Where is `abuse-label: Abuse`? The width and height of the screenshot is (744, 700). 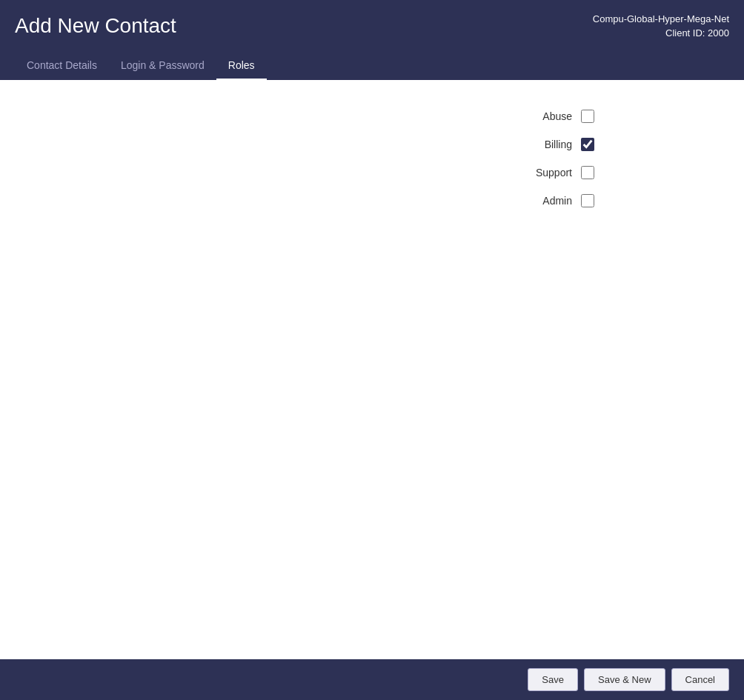 abuse-label: Abuse is located at coordinates (542, 116).